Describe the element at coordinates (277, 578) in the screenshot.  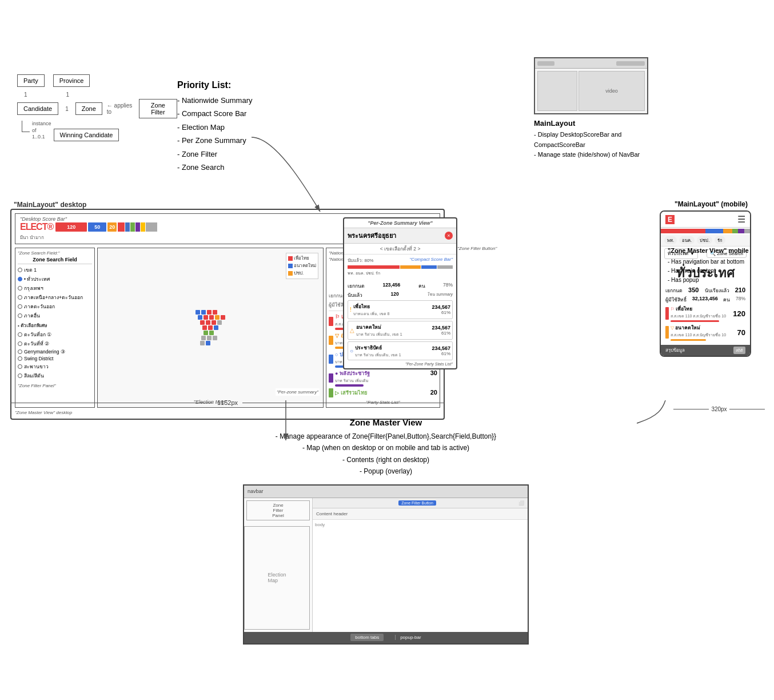
I see `zmv-map-box: ElectionMap` at that location.